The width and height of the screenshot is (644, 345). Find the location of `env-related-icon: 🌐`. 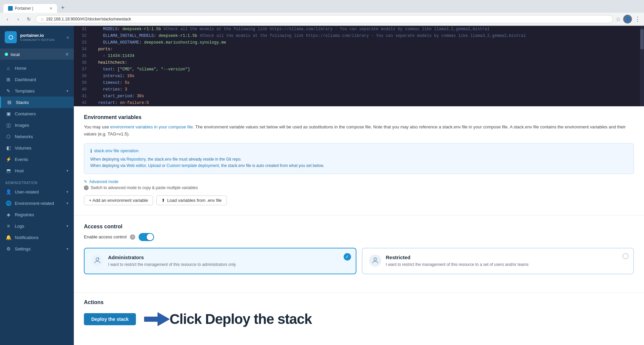

env-related-icon: 🌐 is located at coordinates (8, 203).